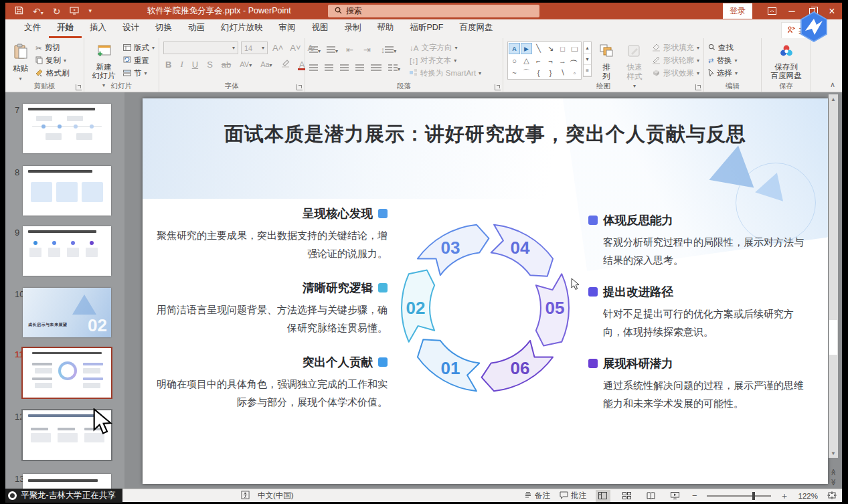 The image size is (848, 504). What do you see at coordinates (786, 62) in the screenshot?
I see `save-to-baidu-netdisk-button: 保存到百度网盘` at bounding box center [786, 62].